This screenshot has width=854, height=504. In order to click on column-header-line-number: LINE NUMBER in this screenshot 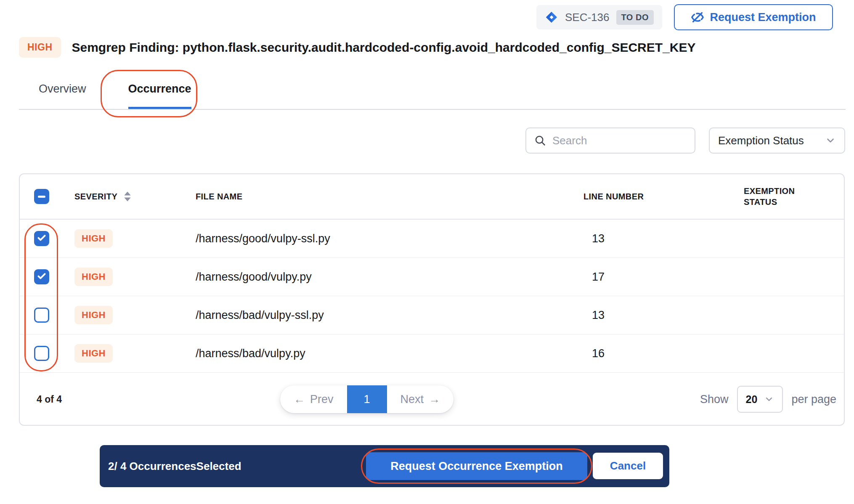, I will do `click(613, 196)`.